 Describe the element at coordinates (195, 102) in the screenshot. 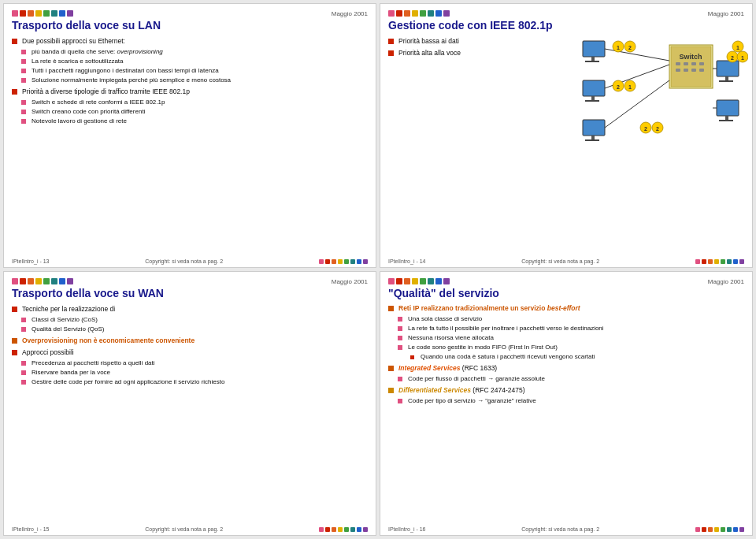

I see `list-item: Switch e schede di rete conformi a IEEE …` at that location.